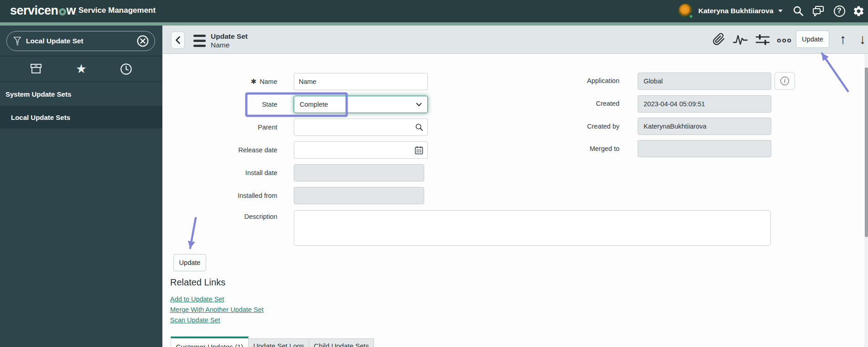  I want to click on application-field: Global, so click(704, 81).